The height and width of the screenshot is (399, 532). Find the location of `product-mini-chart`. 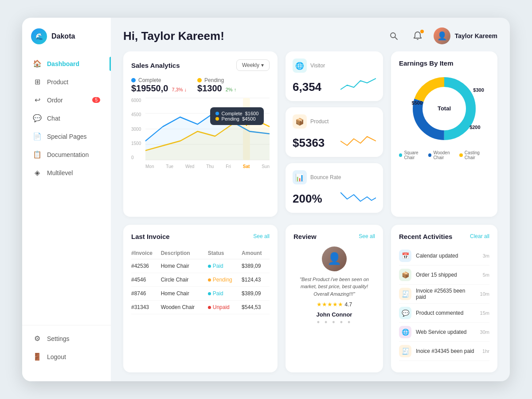

product-mini-chart is located at coordinates (358, 141).